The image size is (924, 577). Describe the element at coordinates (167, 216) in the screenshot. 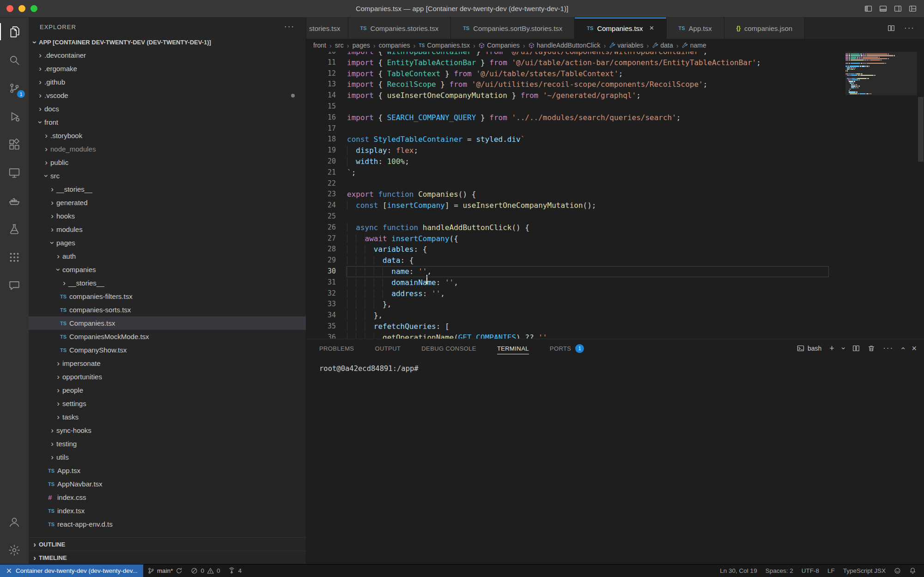

I see `tree-folder-hooks: ›hooks` at that location.